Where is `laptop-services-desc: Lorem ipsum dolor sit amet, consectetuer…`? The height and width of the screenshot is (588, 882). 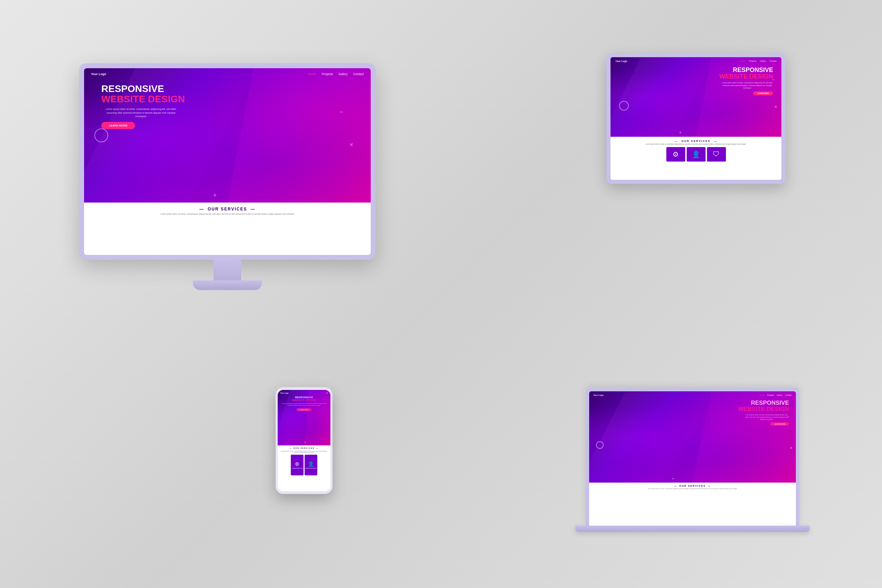 laptop-services-desc: Lorem ipsum dolor sit amet, consectetuer… is located at coordinates (692, 489).